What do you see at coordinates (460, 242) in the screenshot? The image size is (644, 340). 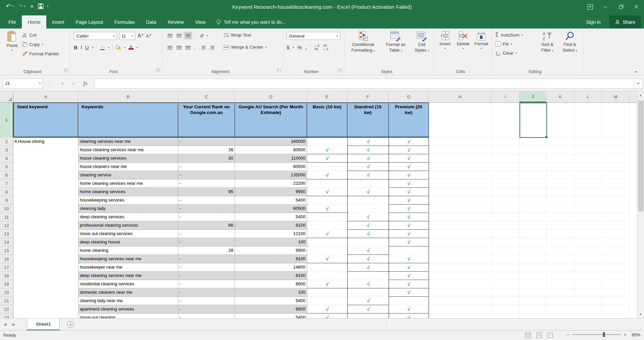 I see `cell-H14` at bounding box center [460, 242].